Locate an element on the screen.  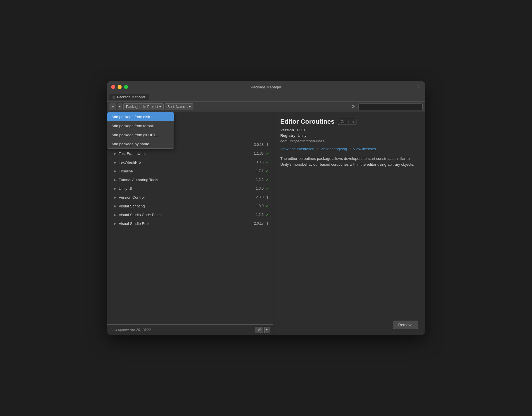
maximize-button is located at coordinates (126, 87).